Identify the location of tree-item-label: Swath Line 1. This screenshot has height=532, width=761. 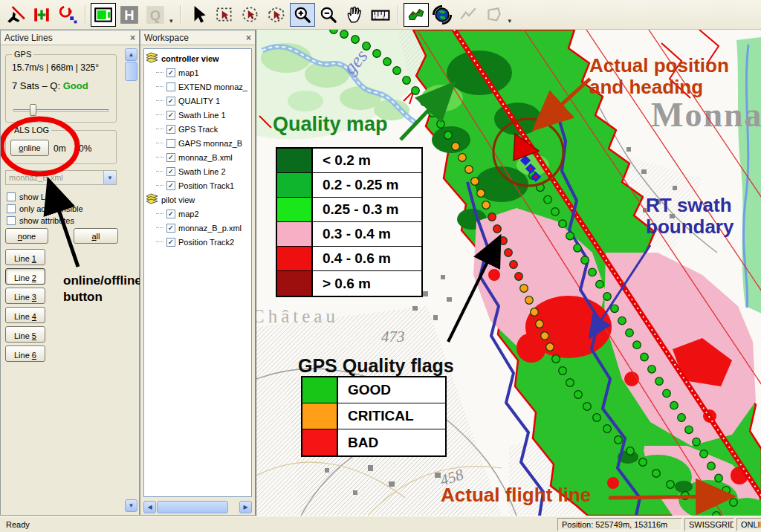
(202, 115).